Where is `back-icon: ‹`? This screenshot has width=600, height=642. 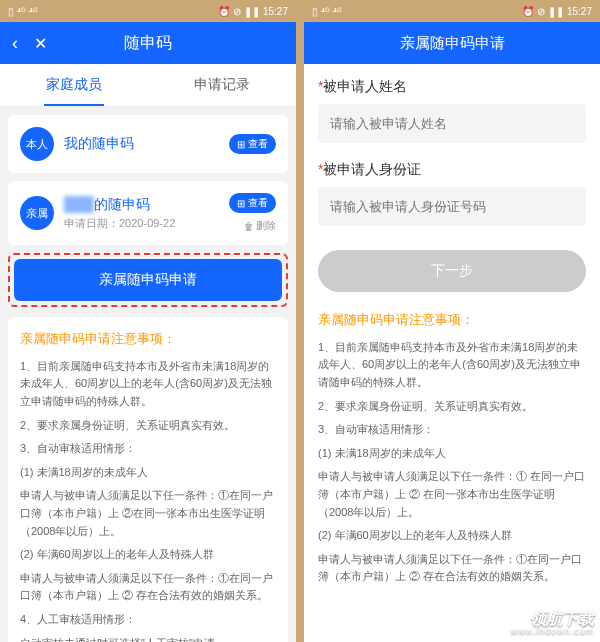 back-icon: ‹ is located at coordinates (15, 44).